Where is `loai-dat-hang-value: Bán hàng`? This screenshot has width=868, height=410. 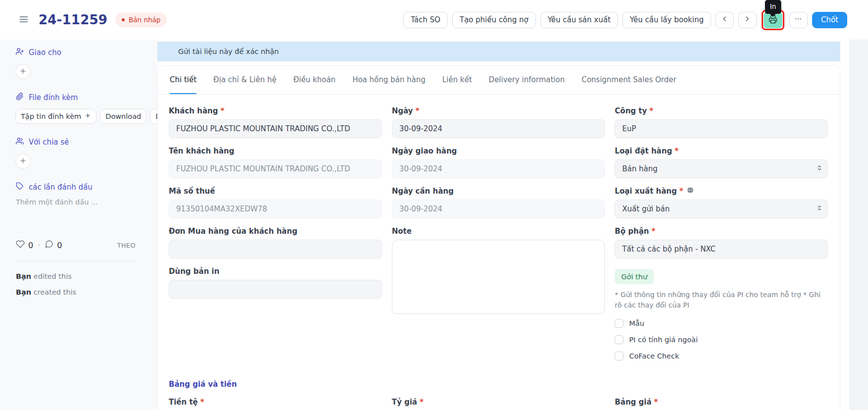 loai-dat-hang-value: Bán hàng is located at coordinates (639, 169).